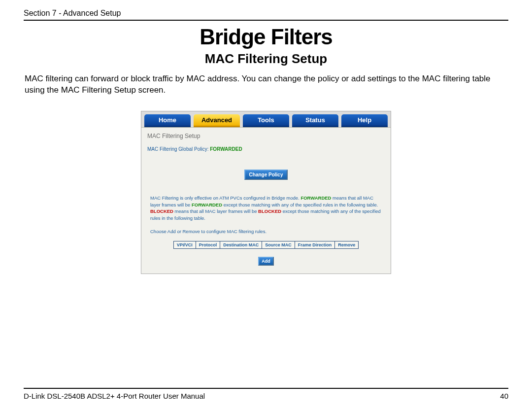  What do you see at coordinates (504, 396) in the screenshot?
I see `footer-page-number: 40` at bounding box center [504, 396].